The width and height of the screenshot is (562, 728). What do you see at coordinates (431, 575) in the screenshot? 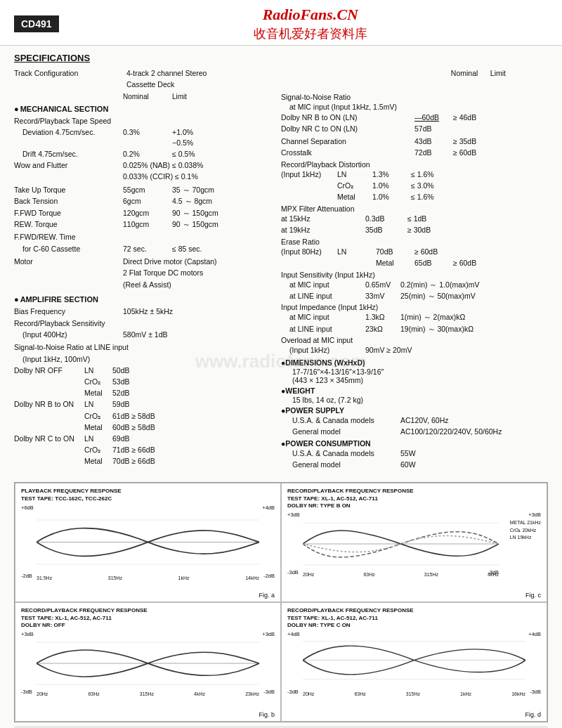
I see `graph-c-x3: 315Hz` at bounding box center [431, 575].